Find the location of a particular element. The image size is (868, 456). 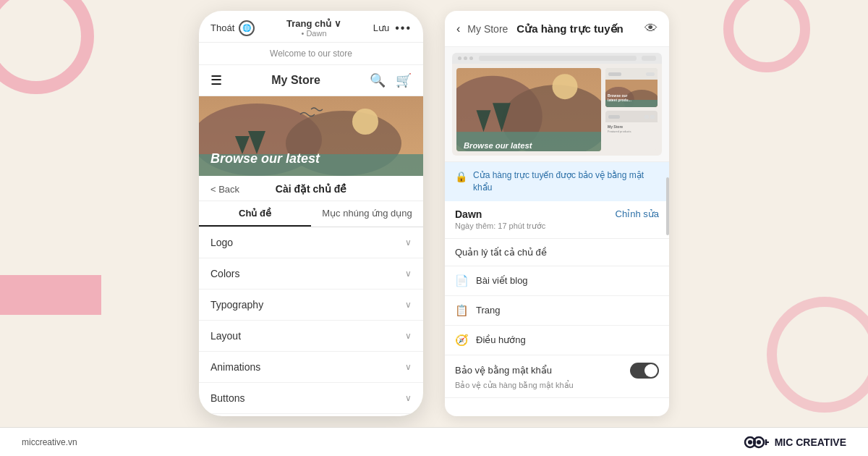

hamburger-icon: ☰ is located at coordinates (216, 80).